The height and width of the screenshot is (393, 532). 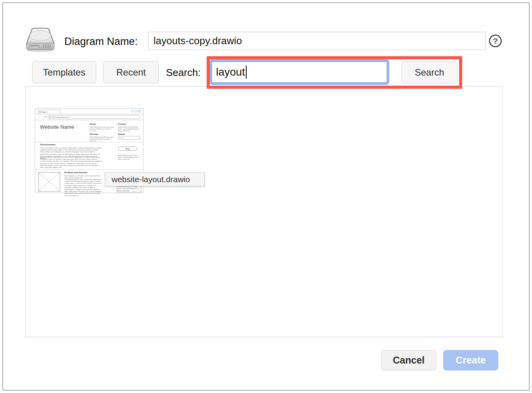 What do you see at coordinates (246, 72) in the screenshot?
I see `text-cursor` at bounding box center [246, 72].